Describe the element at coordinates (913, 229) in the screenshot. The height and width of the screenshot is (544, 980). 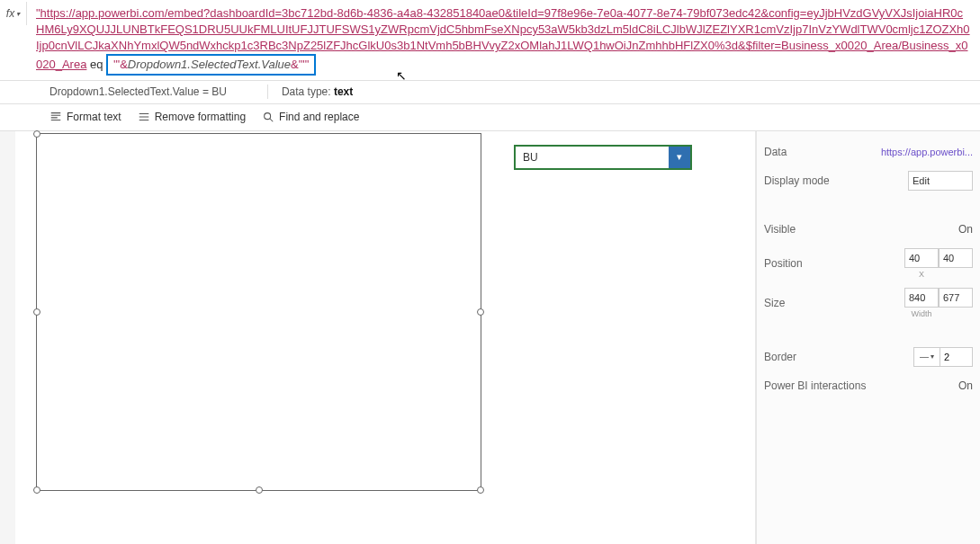
I see `prop-visible-value: On` at that location.